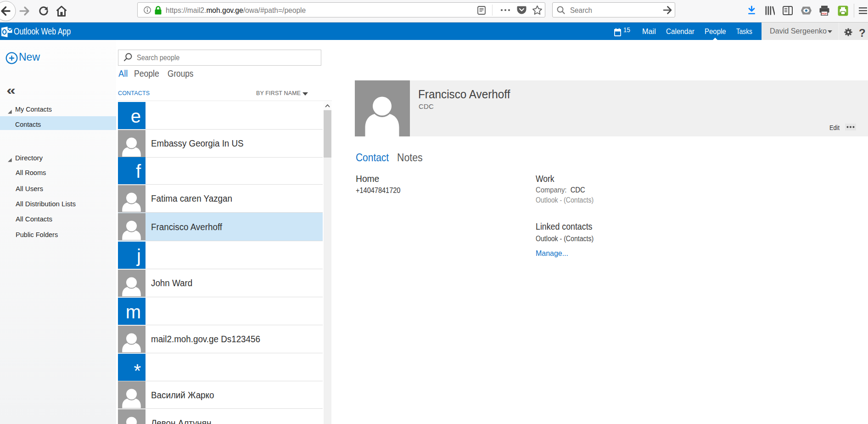  Describe the element at coordinates (824, 14) in the screenshot. I see `svg-text: PDF` at that location.